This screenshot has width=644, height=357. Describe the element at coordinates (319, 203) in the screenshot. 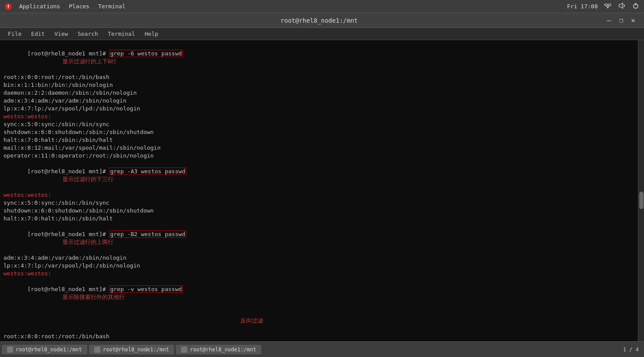

I see `line-15: sync:x:5:0:sync:/sbin:/bin/sync` at that location.